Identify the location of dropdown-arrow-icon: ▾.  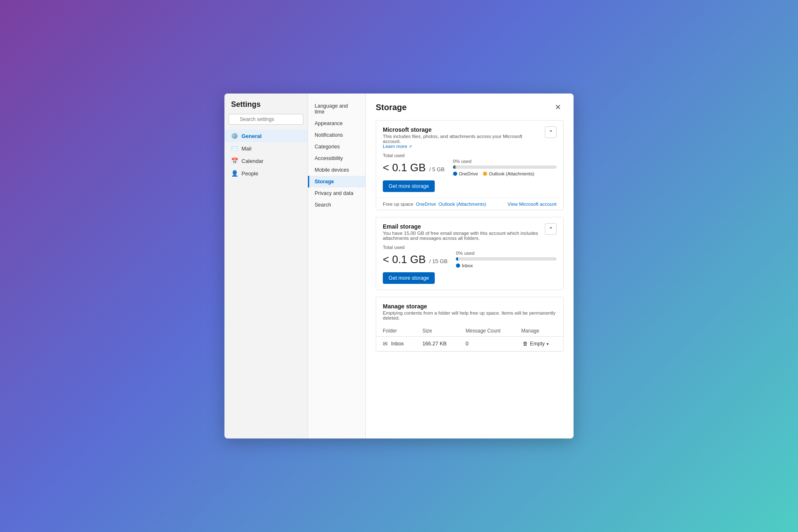
(548, 344).